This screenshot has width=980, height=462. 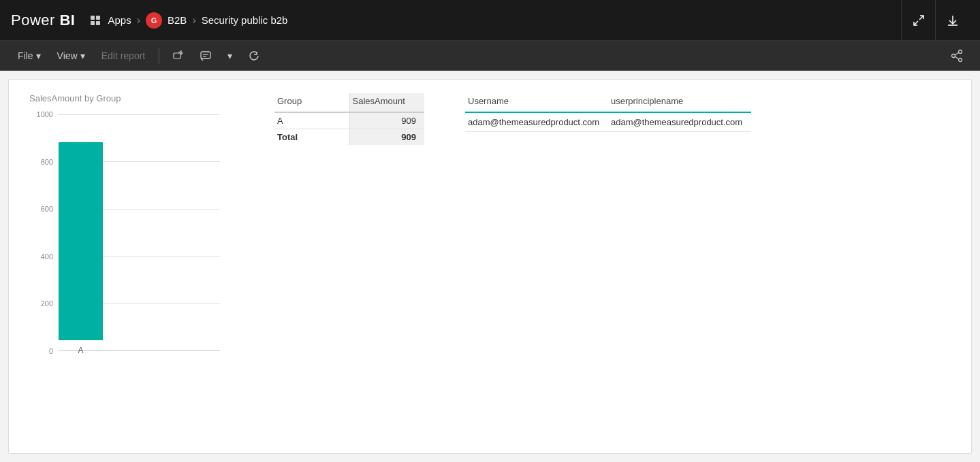 I want to click on user-table-header-row: Username userprinciplename, so click(x=608, y=103).